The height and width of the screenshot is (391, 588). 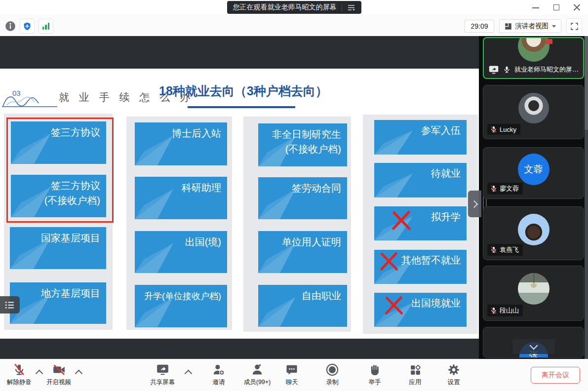 What do you see at coordinates (587, 197) in the screenshot?
I see `sidebar-scrollbar` at bounding box center [587, 197].